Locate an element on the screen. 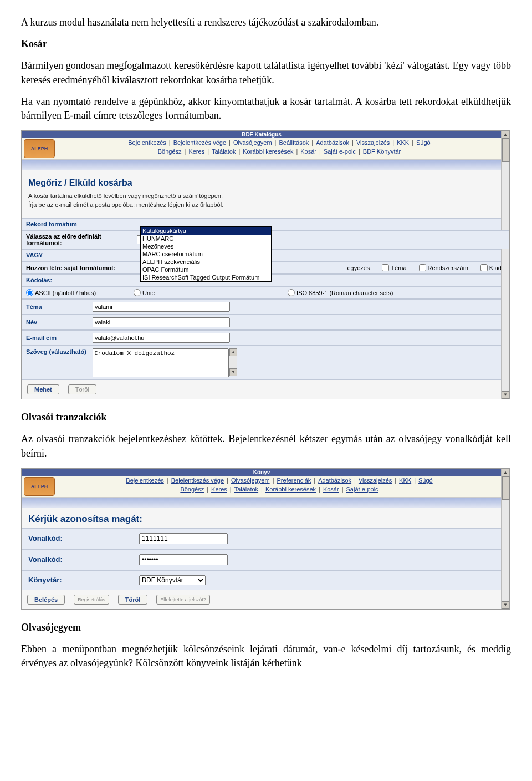 This screenshot has width=532, height=781. nev-input is located at coordinates (161, 322).